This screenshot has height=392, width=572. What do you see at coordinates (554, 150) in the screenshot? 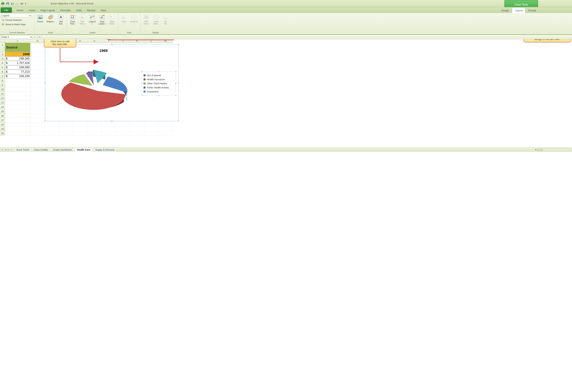
I see `horizontal-scrollbar: ◀` at bounding box center [554, 150].